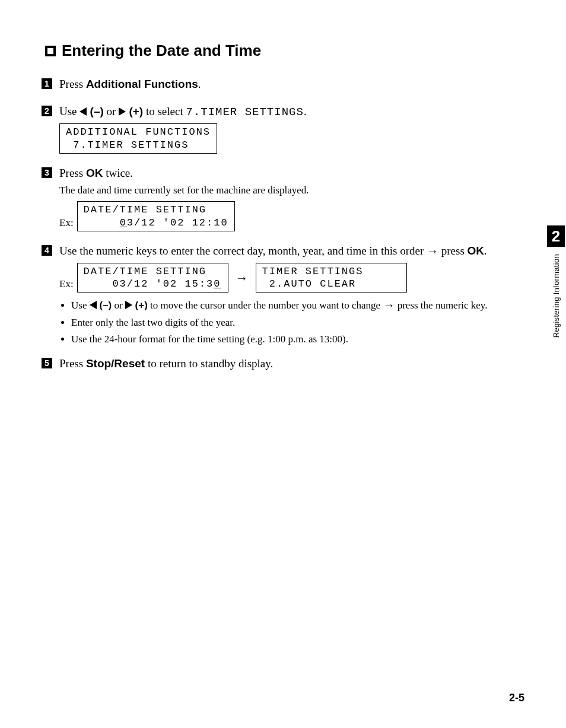 The width and height of the screenshot is (566, 728). Describe the element at coordinates (47, 363) in the screenshot. I see `step-number-badge: 5` at that location.